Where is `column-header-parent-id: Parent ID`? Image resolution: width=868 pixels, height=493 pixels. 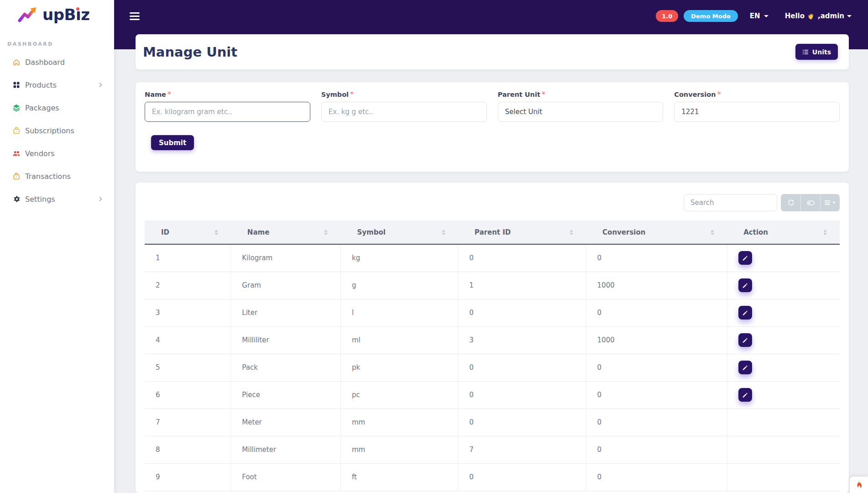 column-header-parent-id: Parent ID is located at coordinates (522, 232).